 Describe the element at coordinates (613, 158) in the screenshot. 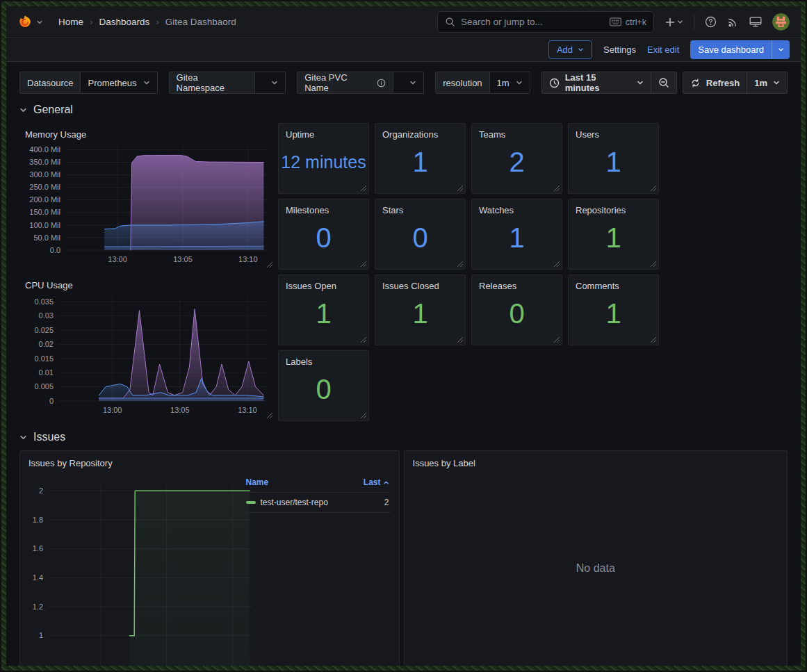

I see `stat-panel-users: Users 1` at that location.